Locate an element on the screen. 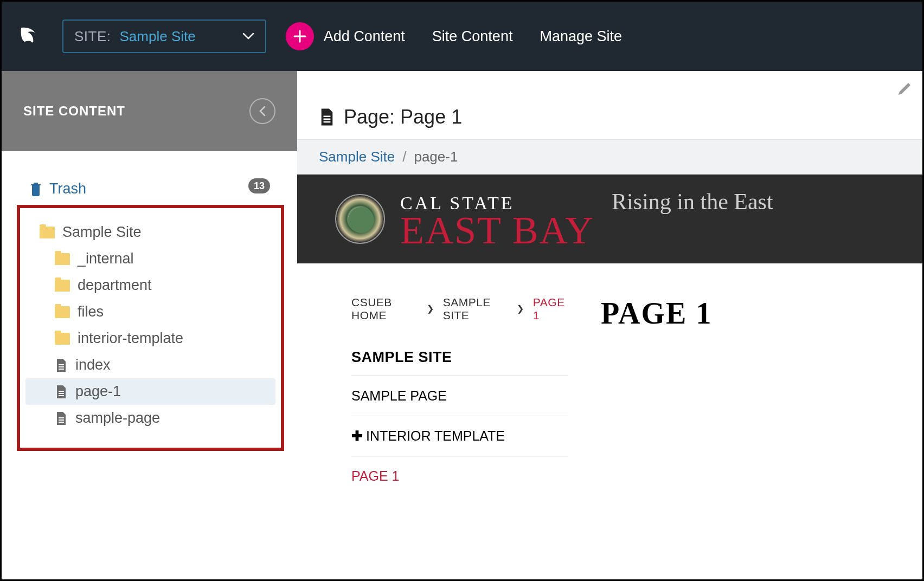  sidenav-item-interior-template: ✚INTERIOR TEMPLATE is located at coordinates (460, 436).